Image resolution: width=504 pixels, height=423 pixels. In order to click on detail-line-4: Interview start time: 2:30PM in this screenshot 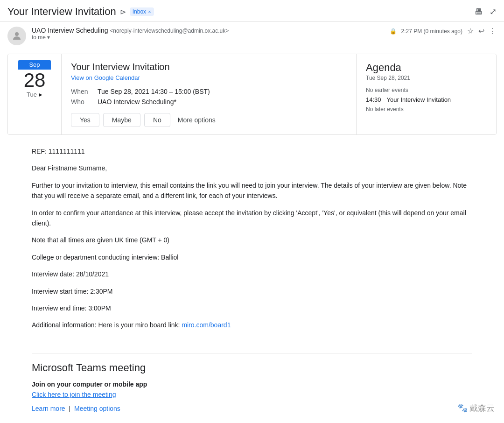, I will do `click(252, 291)`.